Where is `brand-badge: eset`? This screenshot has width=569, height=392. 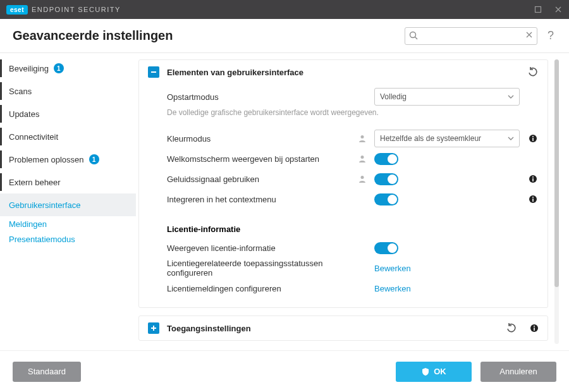
brand-badge: eset is located at coordinates (17, 10).